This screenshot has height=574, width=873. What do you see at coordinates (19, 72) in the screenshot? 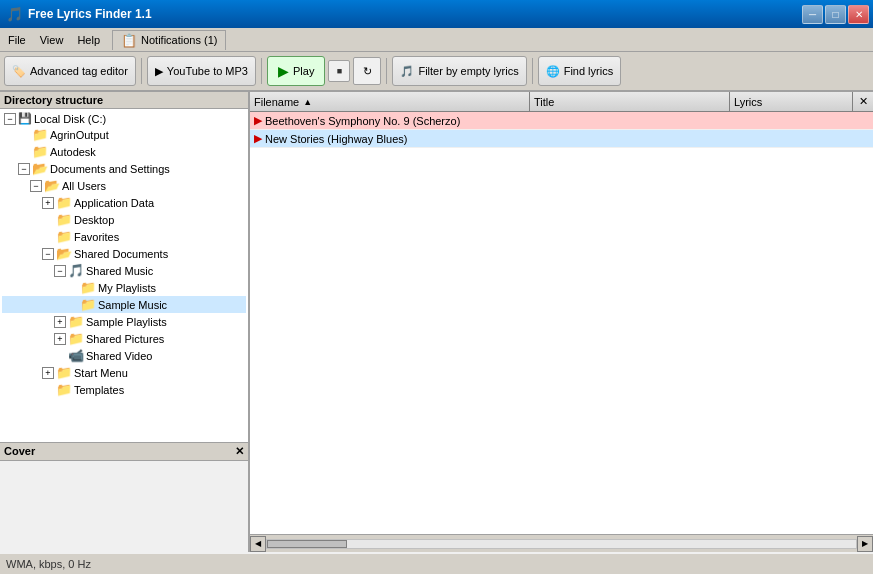
I see `tag-editor-icon: 🏷️` at bounding box center [19, 72].